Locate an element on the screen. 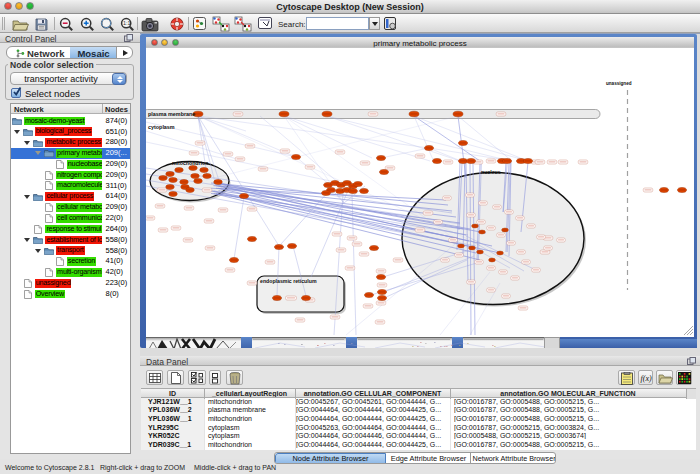 This screenshot has height=474, width=700. svg-text: endoplasmic reticulum is located at coordinates (288, 281).